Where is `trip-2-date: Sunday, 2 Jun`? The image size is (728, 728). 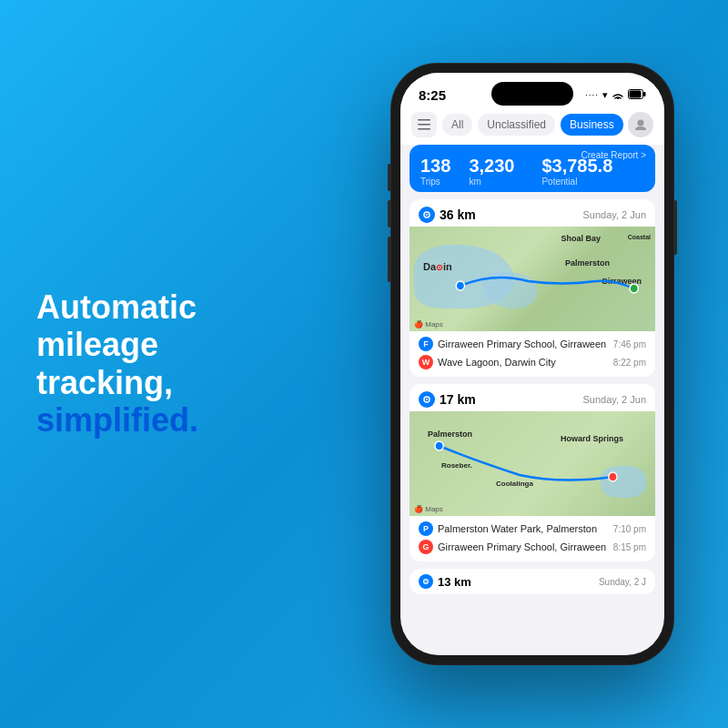 trip-2-date: Sunday, 2 Jun is located at coordinates (614, 399).